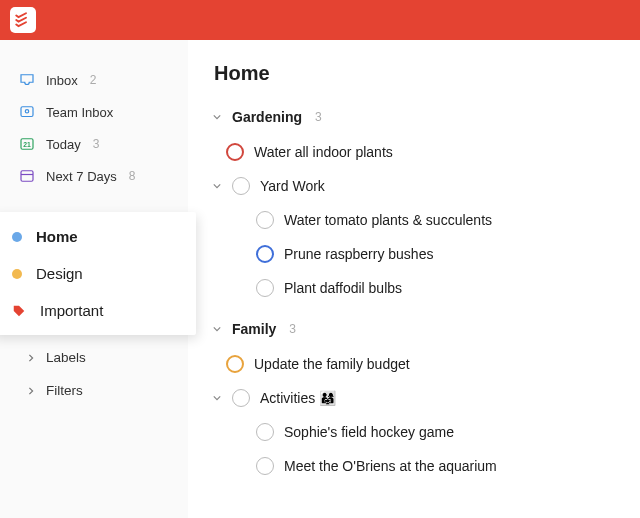  I want to click on svg-text: 21, so click(27, 144).